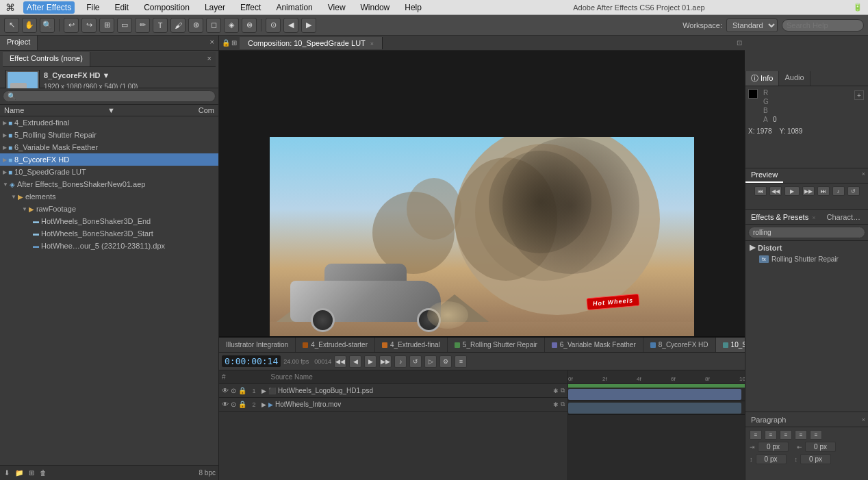 This screenshot has width=868, height=480. I want to click on tl-prev-keyframe: ◀◀, so click(340, 362).